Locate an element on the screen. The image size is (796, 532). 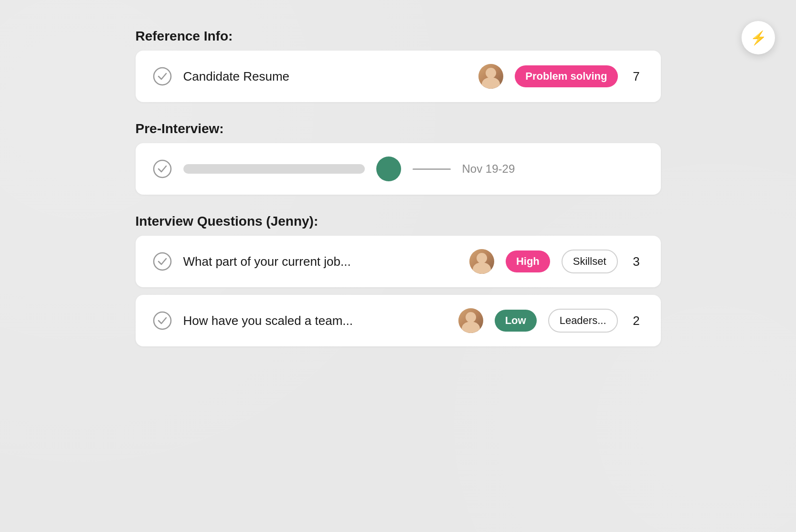
badge-leaders: Leaders... is located at coordinates (583, 321).